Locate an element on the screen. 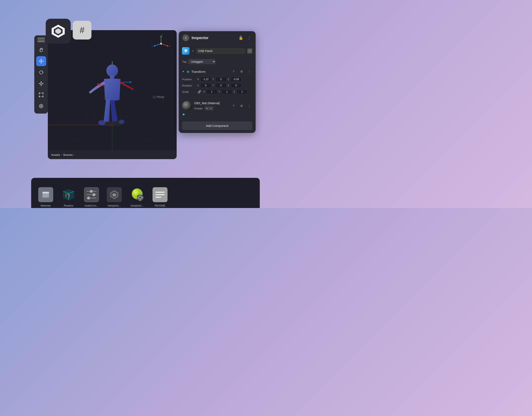 The width and height of the screenshot is (532, 416). hash-icon-box: # is located at coordinates (82, 30).